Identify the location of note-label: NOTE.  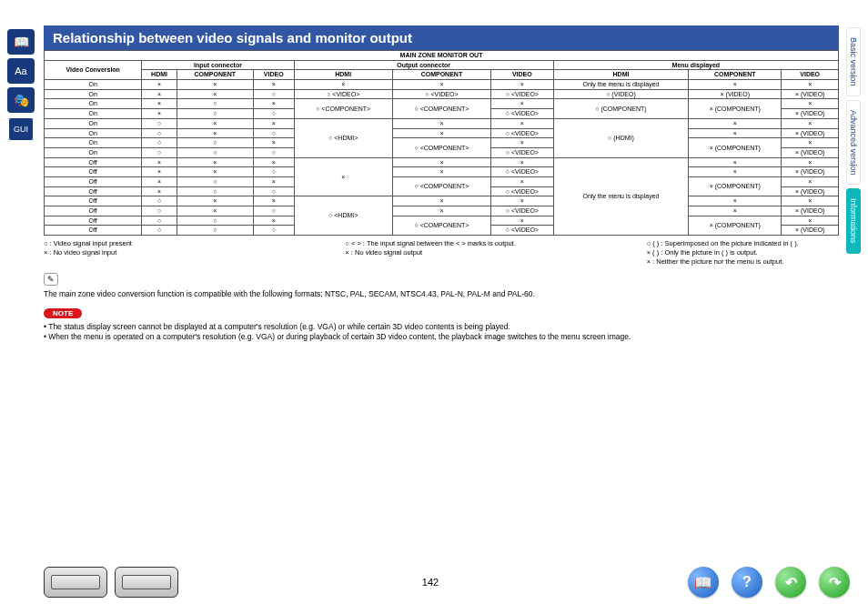
(63, 313).